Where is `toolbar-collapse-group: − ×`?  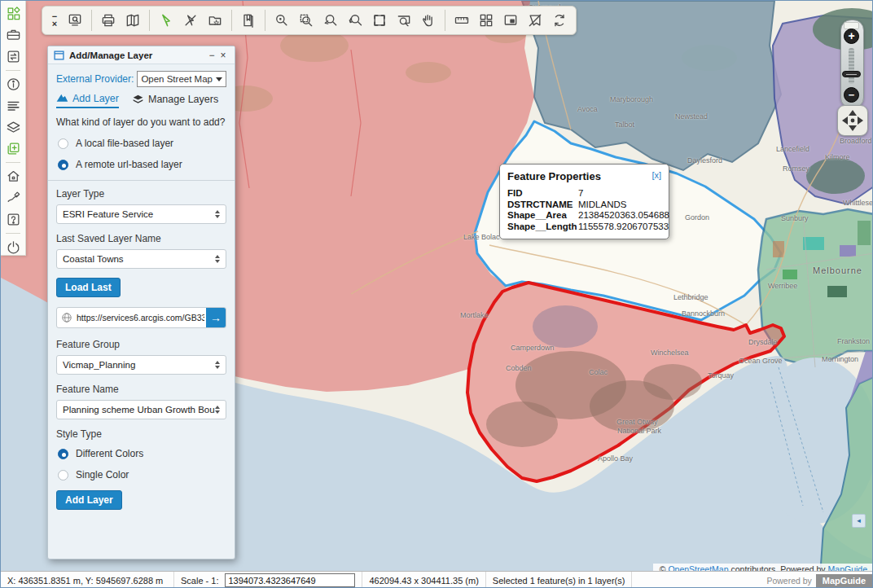 toolbar-collapse-group: − × is located at coordinates (55, 20).